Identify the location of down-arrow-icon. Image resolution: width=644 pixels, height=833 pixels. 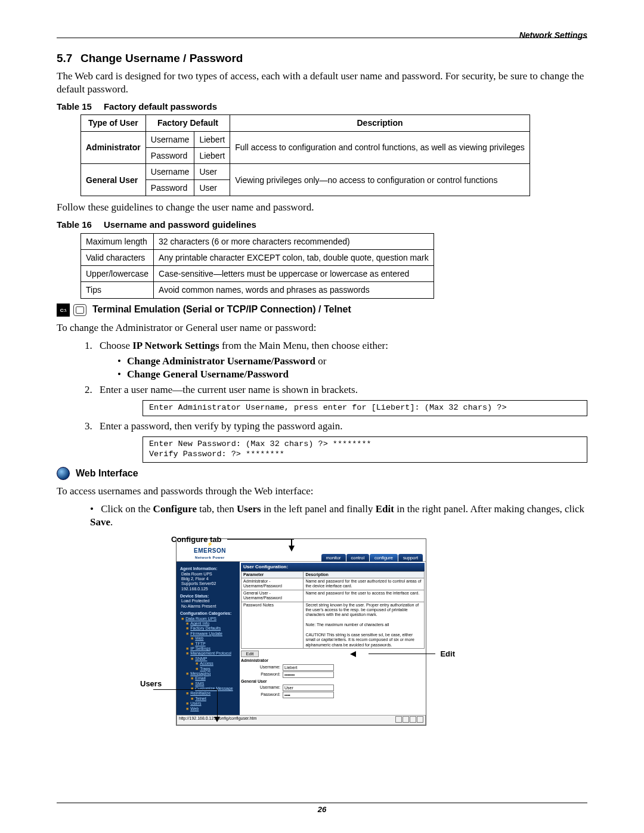
(217, 719).